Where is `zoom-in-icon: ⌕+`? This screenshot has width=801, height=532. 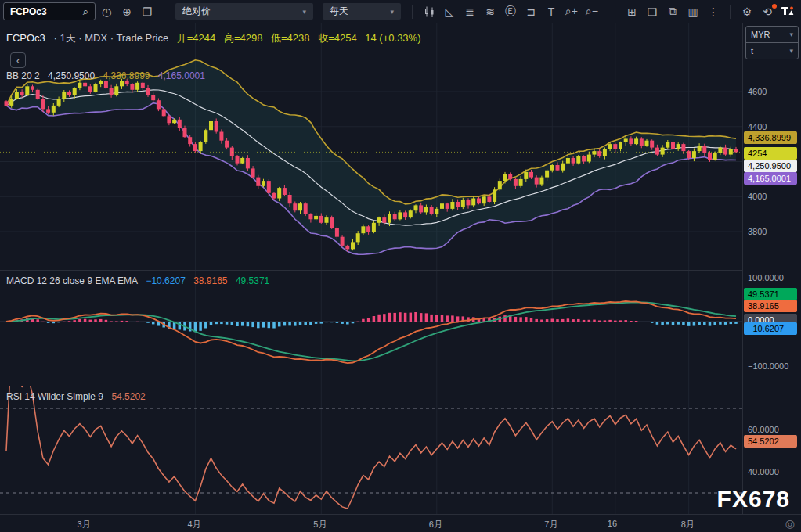
zoom-in-icon: ⌕+ is located at coordinates (572, 12).